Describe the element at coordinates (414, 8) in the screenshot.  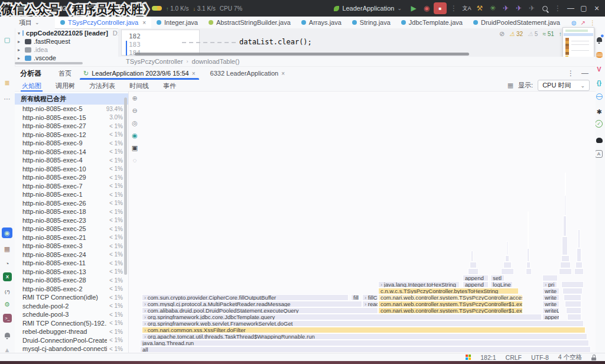
I see `run-icon: ▶` at that location.